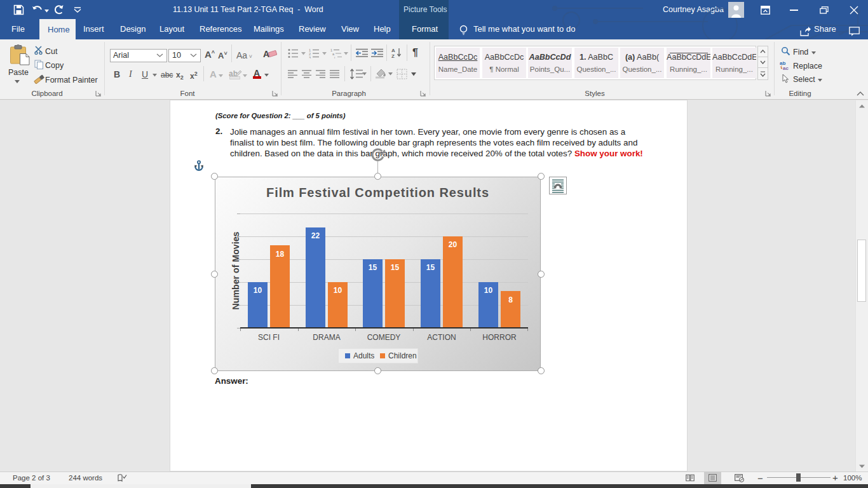 The height and width of the screenshot is (488, 868). Describe the element at coordinates (393, 56) in the screenshot. I see `svg-text: Z` at that location.